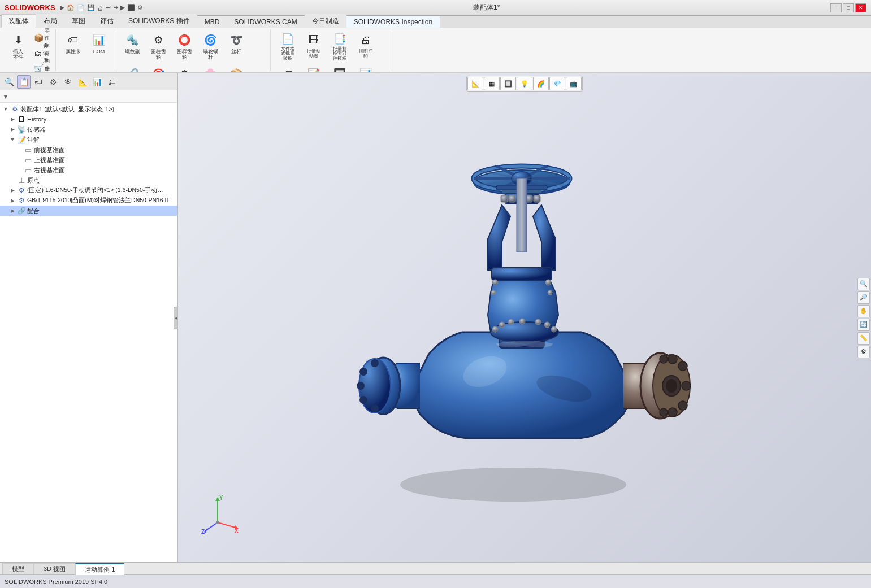  What do you see at coordinates (487, 8) in the screenshot?
I see `window-title: 装配体1*` at bounding box center [487, 8].